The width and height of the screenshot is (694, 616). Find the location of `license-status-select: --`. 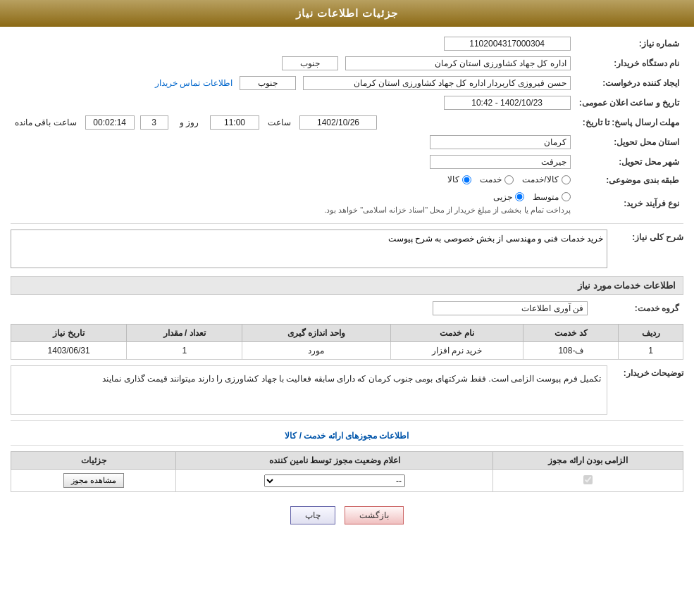

license-status-select: -- is located at coordinates (335, 481).